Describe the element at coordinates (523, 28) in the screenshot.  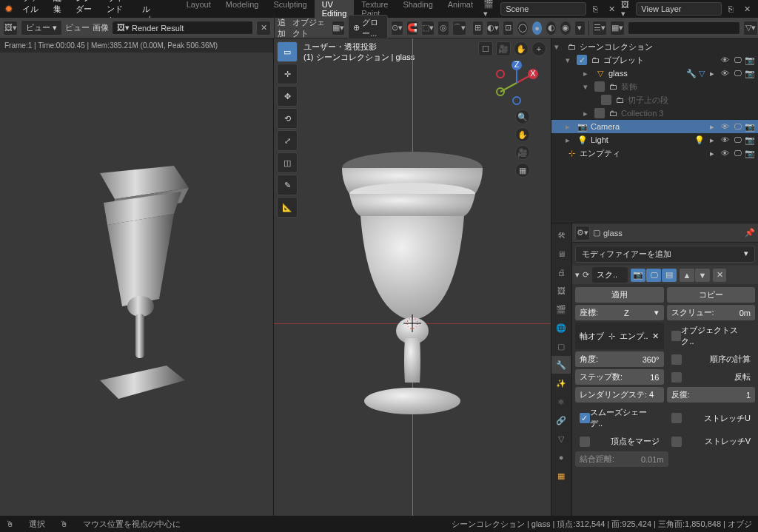
I see `shading-wireframe-icon: ◯` at that location.